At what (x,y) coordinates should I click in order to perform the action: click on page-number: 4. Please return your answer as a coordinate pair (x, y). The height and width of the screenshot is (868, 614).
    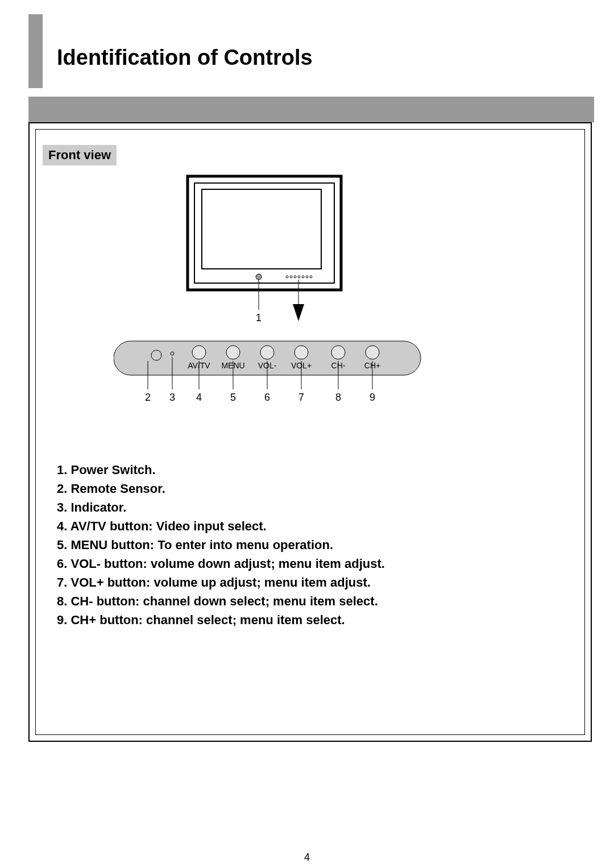
    Looking at the image, I should click on (307, 857).